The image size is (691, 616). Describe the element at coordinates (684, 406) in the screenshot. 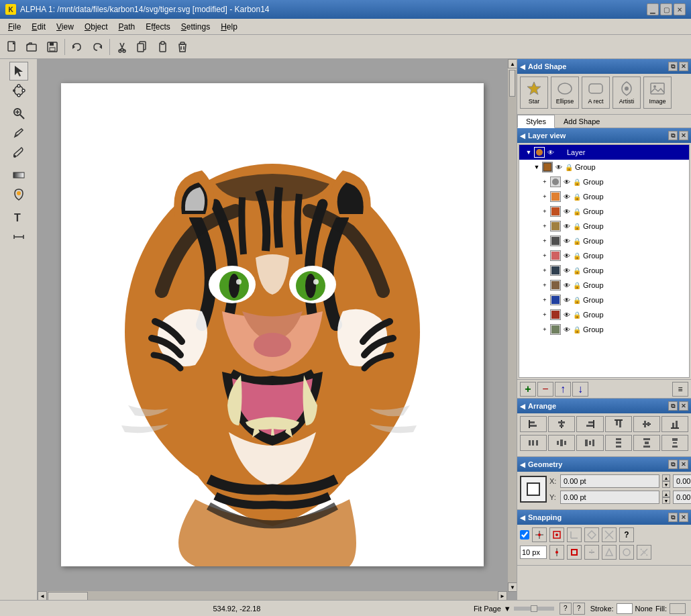

I see `arrange-close-button: ✕` at that location.